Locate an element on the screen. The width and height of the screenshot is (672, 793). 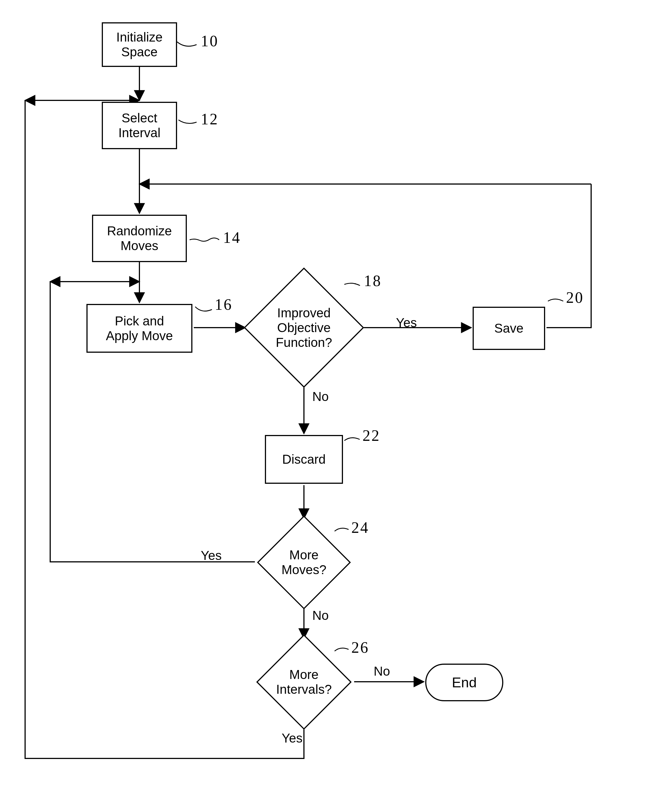
node-label: Pick and Apply Move is located at coordinates (139, 328).